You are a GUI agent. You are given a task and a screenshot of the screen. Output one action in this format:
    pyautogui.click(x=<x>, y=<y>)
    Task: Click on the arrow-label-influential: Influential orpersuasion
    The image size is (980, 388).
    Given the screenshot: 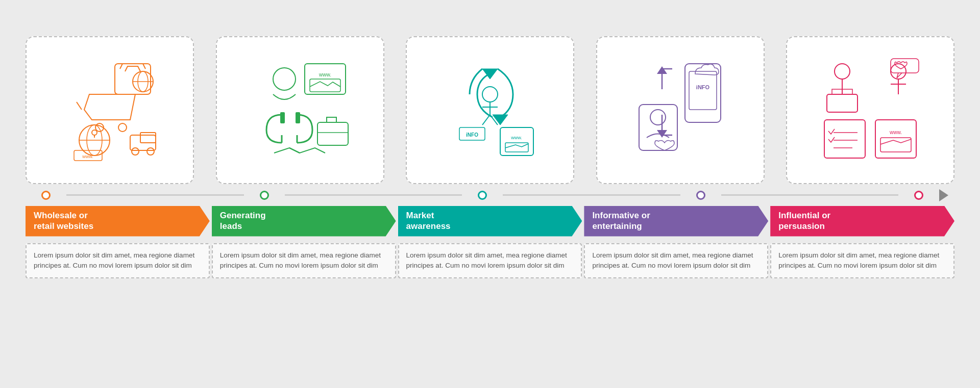 What is the action you would take?
    pyautogui.click(x=804, y=221)
    